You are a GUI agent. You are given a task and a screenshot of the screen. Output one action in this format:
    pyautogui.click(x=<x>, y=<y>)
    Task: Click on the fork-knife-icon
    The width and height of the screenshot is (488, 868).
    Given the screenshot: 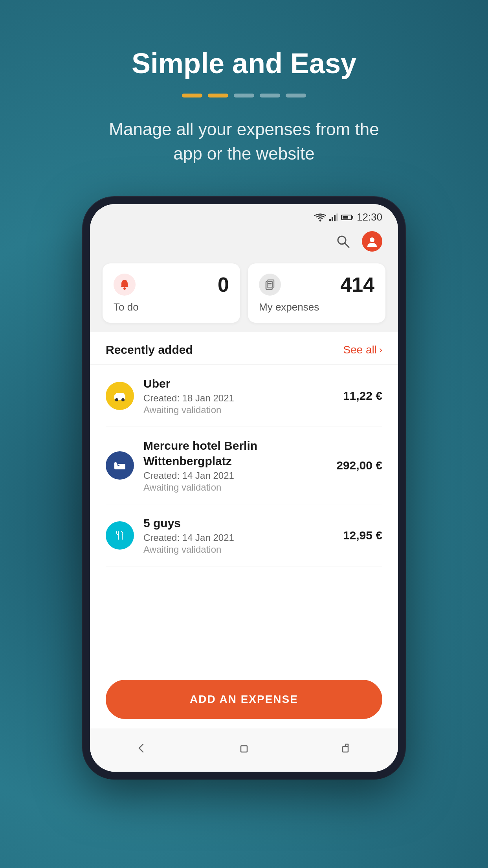 What is the action you would take?
    pyautogui.click(x=120, y=535)
    